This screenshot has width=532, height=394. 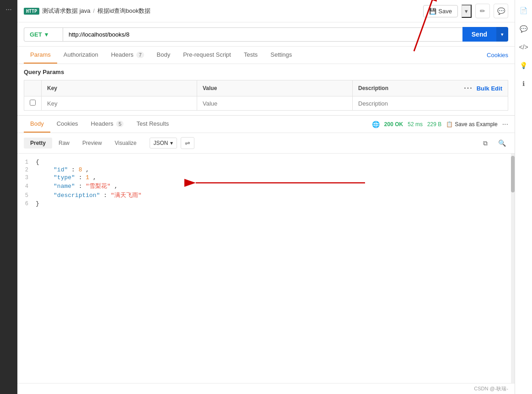 What do you see at coordinates (433, 11) in the screenshot?
I see `save-icon: 💾` at bounding box center [433, 11].